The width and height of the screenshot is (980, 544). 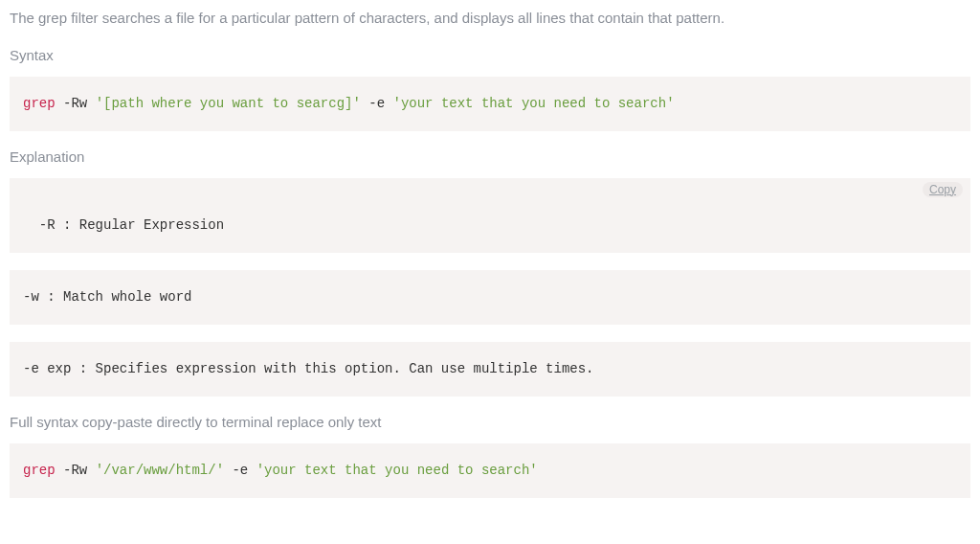 I want to click on intro-paragraph: The grep filter searches a file for a pa…, so click(x=490, y=19).